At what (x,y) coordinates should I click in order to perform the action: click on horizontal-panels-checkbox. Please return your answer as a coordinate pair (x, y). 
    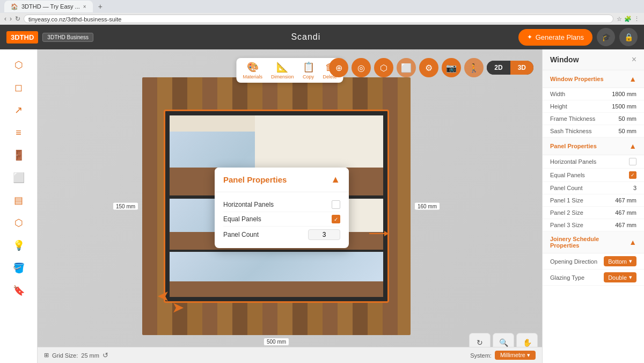
    Looking at the image, I should click on (336, 205).